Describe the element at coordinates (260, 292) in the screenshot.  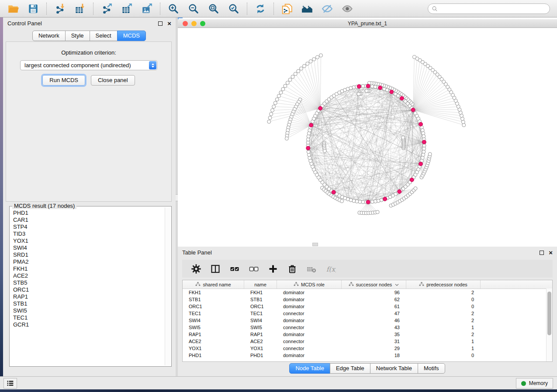
I see `cell-name: FKH1` at that location.